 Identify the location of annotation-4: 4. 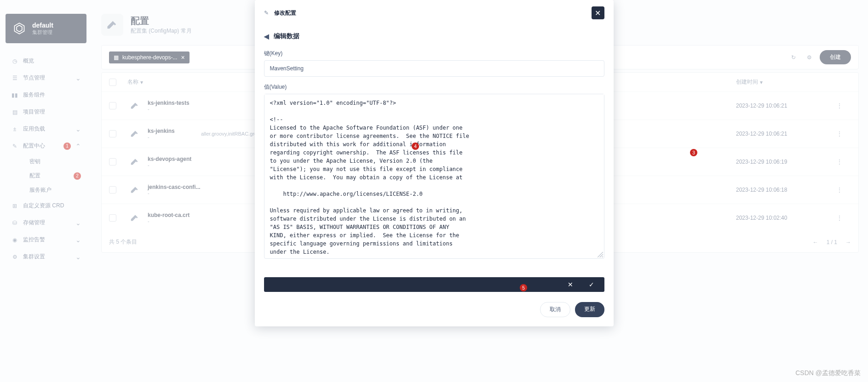
(415, 146).